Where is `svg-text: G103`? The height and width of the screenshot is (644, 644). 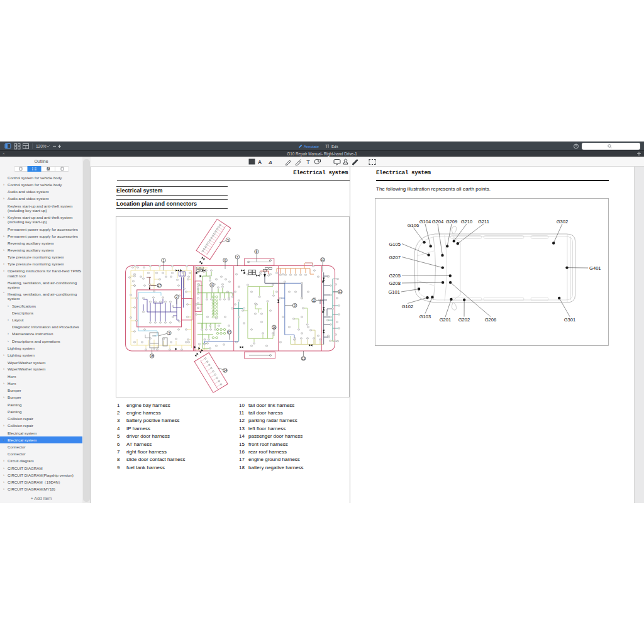
svg-text: G103 is located at coordinates (425, 317).